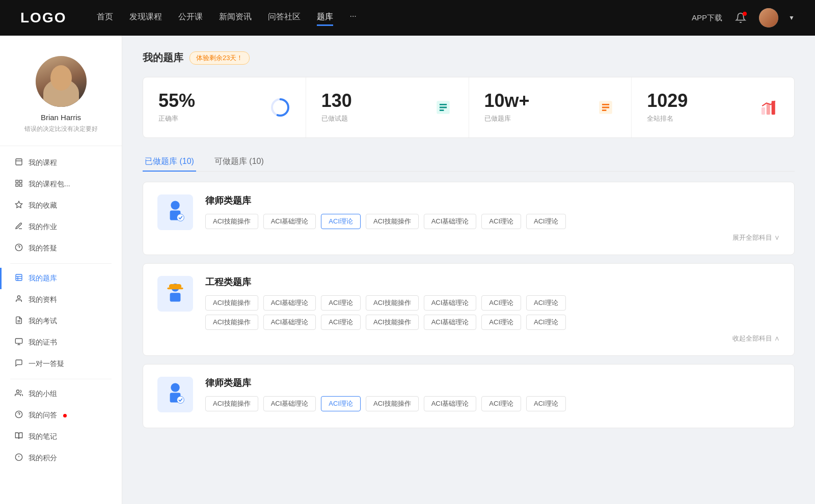  I want to click on nav-more: ···, so click(352, 18).